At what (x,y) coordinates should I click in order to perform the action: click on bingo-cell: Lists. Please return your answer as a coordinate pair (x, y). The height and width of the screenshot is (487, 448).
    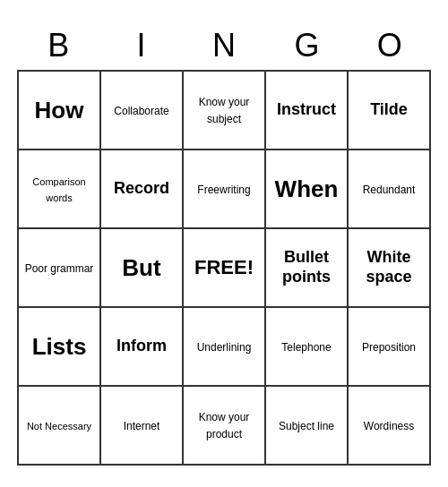
    Looking at the image, I should click on (59, 346).